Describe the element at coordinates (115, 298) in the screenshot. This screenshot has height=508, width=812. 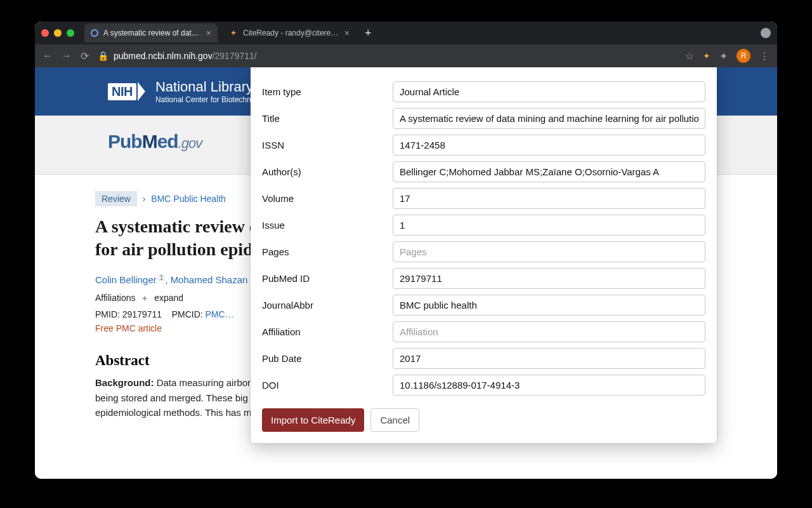
I see `affiliations-label: Affiliations` at that location.